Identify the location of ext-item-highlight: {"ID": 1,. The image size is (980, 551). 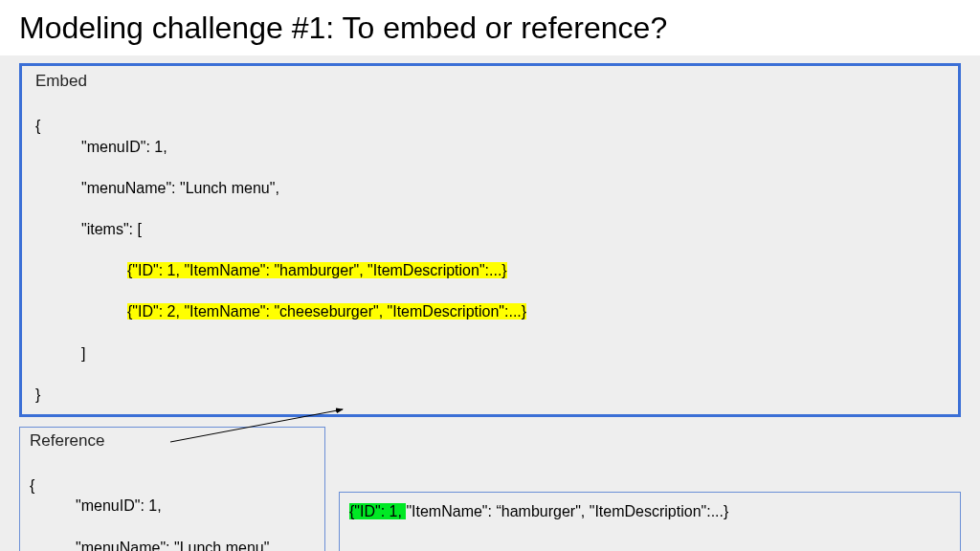
(377, 511).